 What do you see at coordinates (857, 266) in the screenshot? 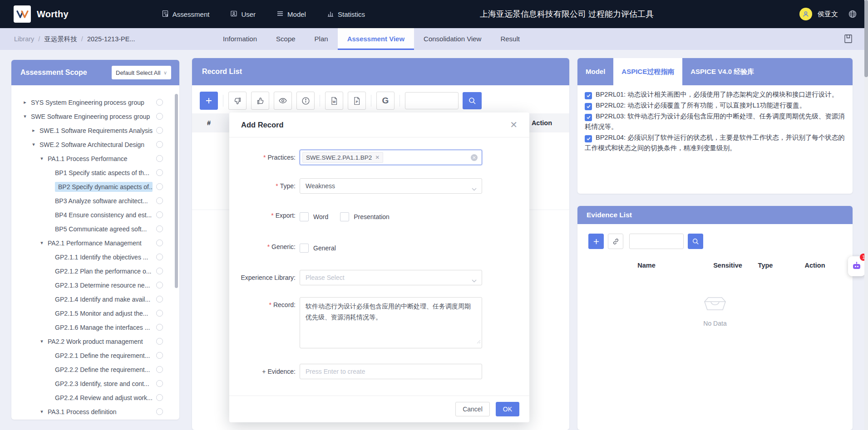
I see `assistant-widget: 1` at bounding box center [857, 266].